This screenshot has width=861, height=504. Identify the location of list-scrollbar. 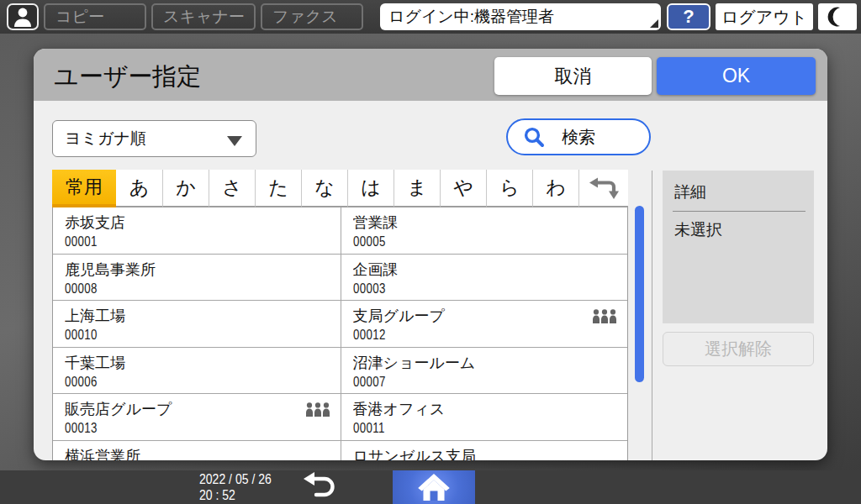
(640, 329).